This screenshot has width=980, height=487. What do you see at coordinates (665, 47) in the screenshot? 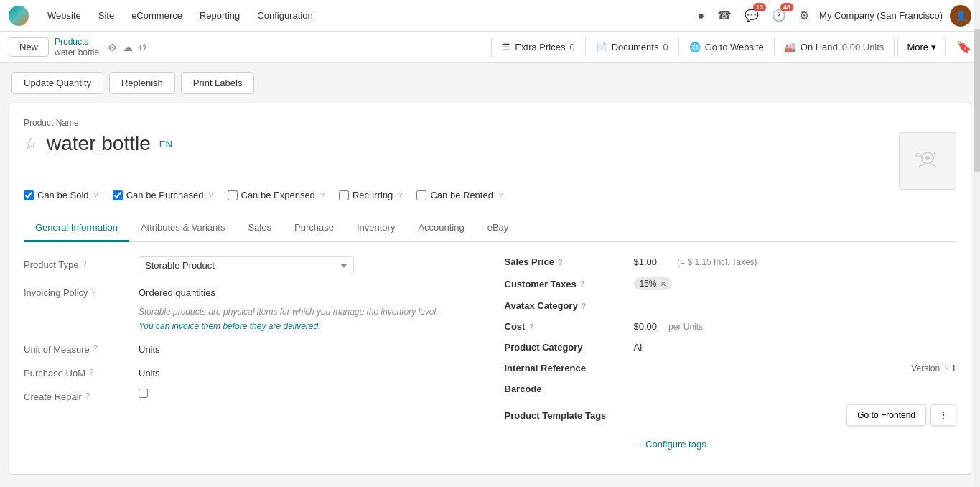
I see `documents-count: 0` at bounding box center [665, 47].